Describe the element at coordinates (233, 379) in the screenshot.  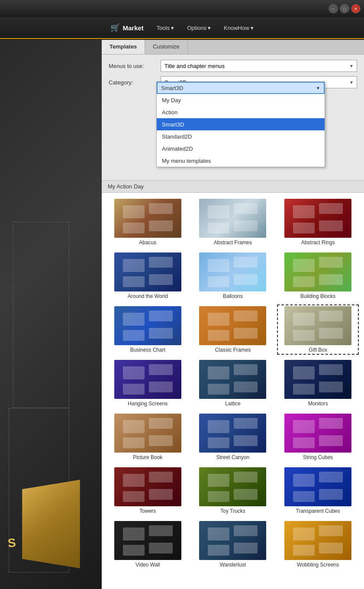
I see `thumb-lattice` at that location.